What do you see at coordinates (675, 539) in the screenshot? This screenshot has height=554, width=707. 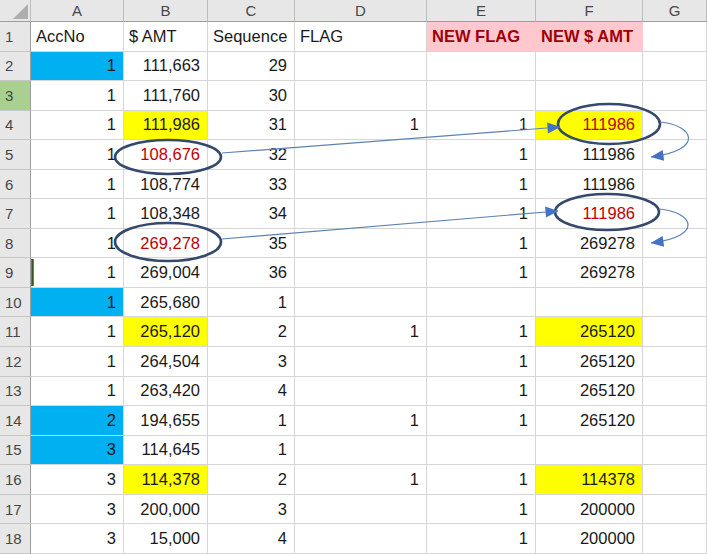 I see `cell-G18` at bounding box center [675, 539].